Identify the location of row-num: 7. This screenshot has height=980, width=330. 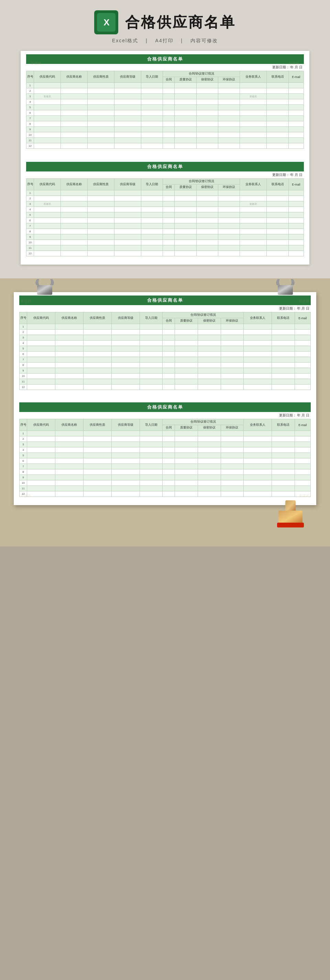
(30, 119).